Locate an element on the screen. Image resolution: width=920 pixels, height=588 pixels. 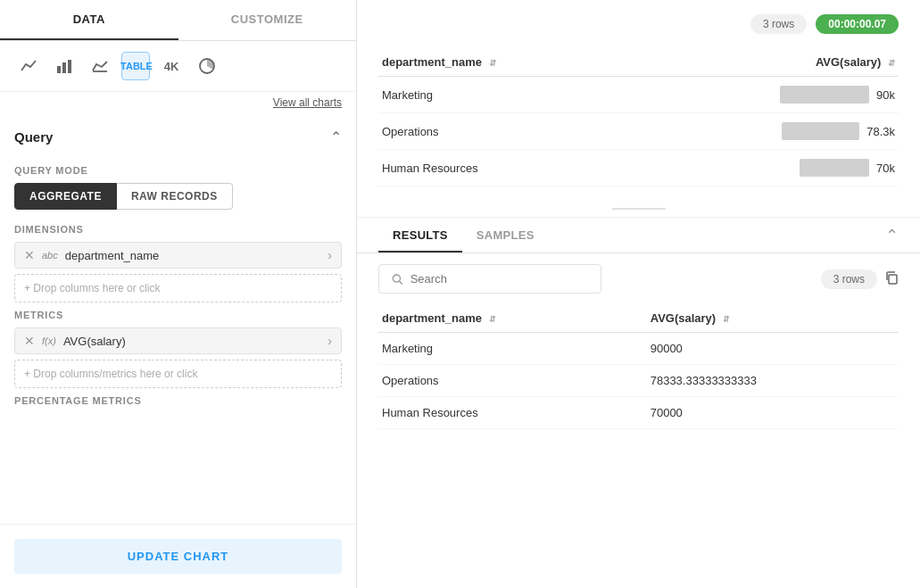
query-title: Query is located at coordinates (34, 137).